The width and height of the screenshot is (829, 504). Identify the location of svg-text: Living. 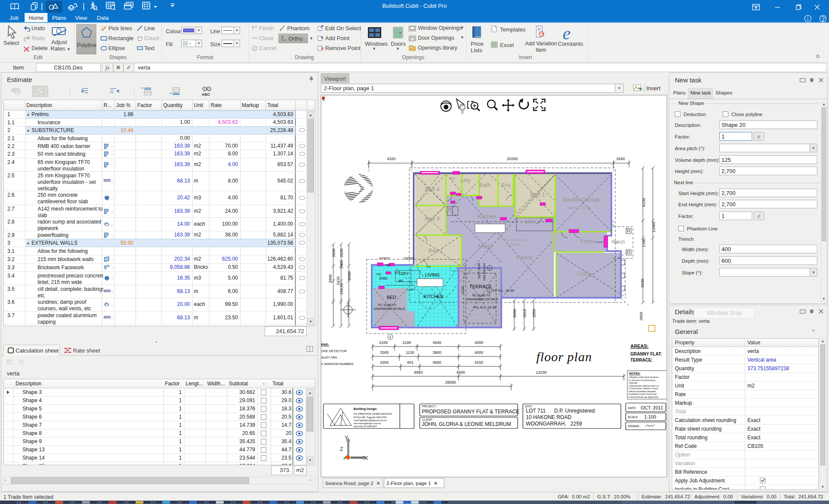
(584, 274).